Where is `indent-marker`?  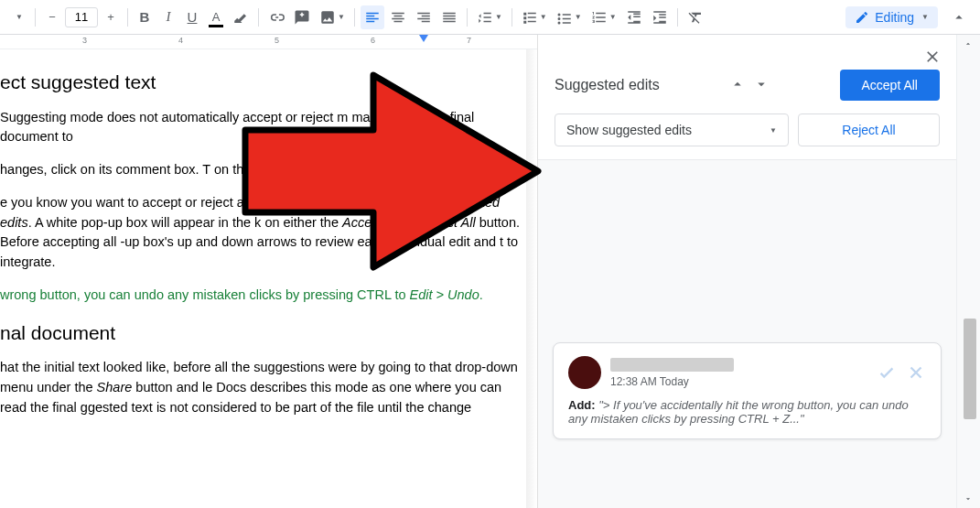 indent-marker is located at coordinates (424, 38).